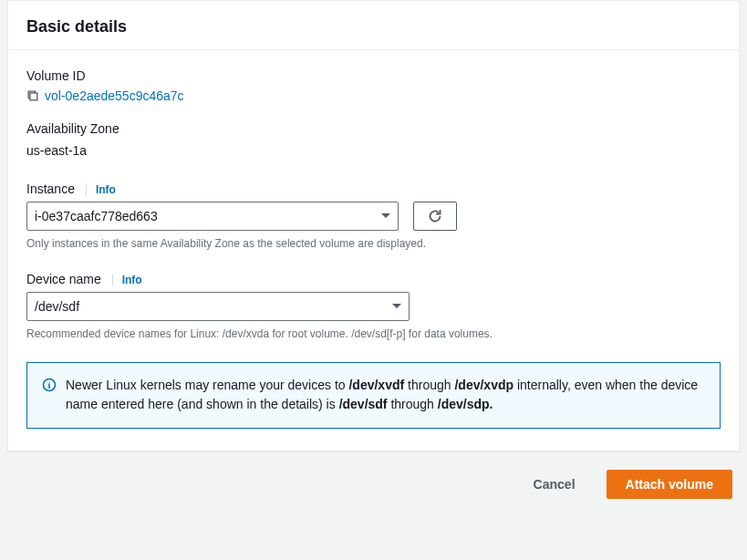 This screenshot has width=747, height=560. Describe the element at coordinates (435, 216) in the screenshot. I see `refresh-button` at that location.